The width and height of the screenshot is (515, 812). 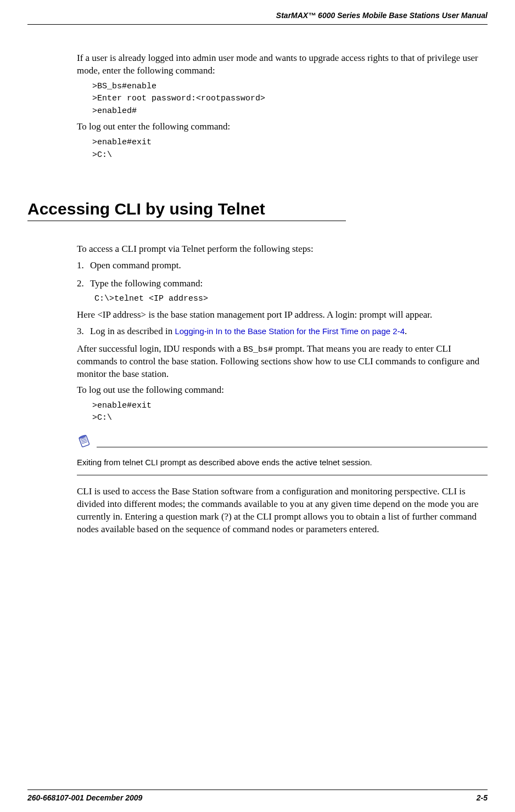 I want to click on note-block: Exiting from telnet CLI prompt as descri…, so click(x=282, y=455).